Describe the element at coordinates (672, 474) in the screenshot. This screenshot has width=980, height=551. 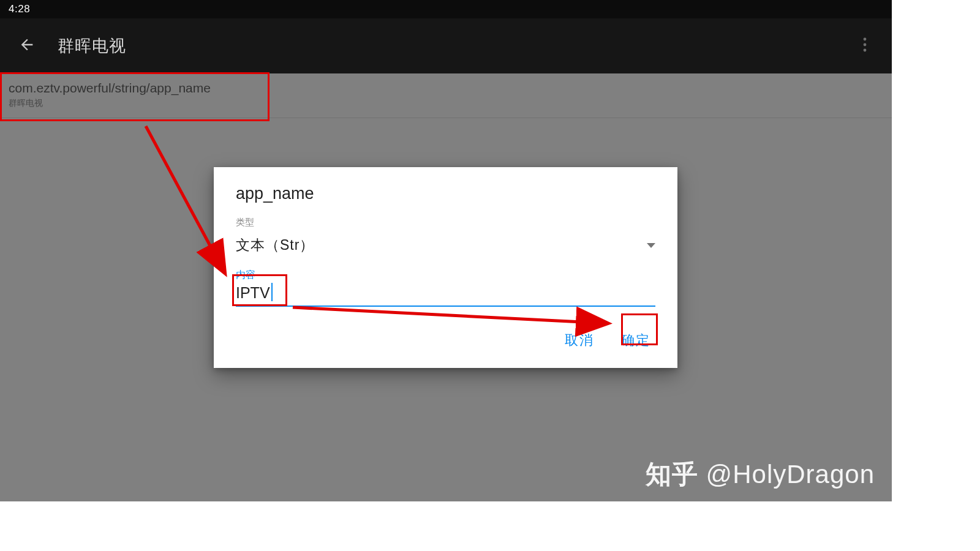
I see `watermark-site: 知乎` at that location.